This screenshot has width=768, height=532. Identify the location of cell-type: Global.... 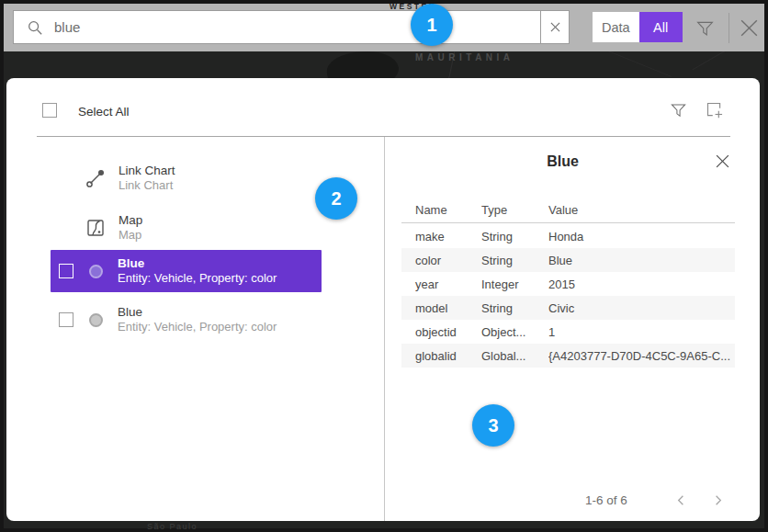
(514, 357).